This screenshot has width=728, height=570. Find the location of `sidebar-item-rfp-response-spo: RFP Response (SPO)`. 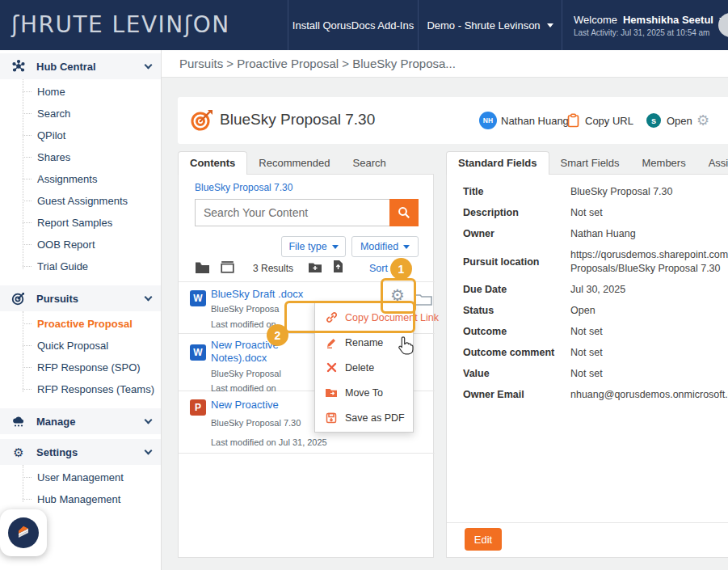

sidebar-item-rfp-response-spo: RFP Response (SPO) is located at coordinates (81, 367).